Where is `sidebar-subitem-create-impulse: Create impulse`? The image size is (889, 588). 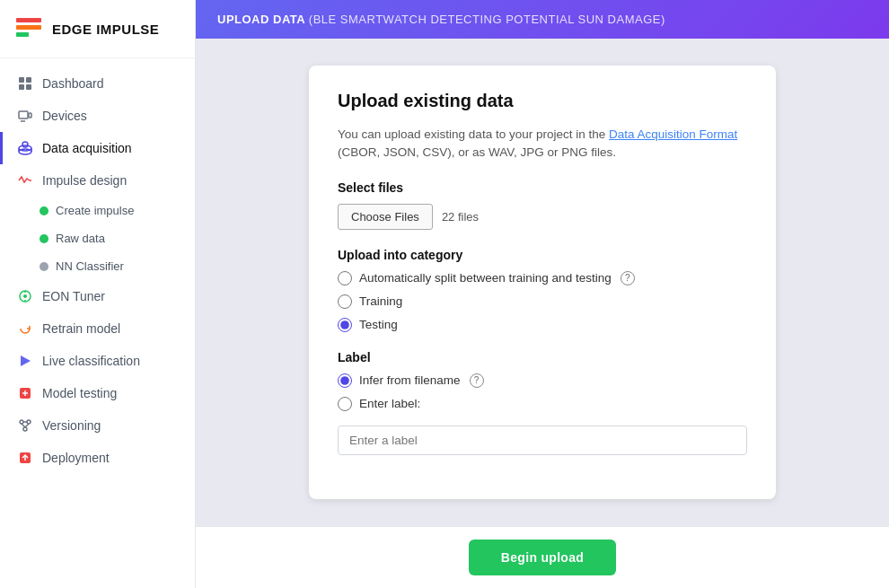 sidebar-subitem-create-impulse: Create impulse is located at coordinates (117, 210).